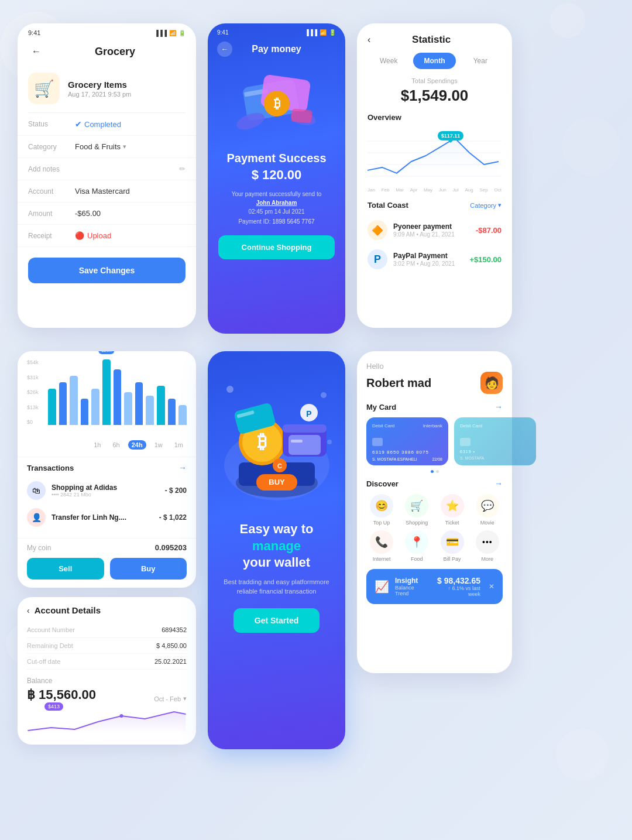 The image size is (632, 840). Describe the element at coordinates (99, 94) in the screenshot. I see `grocery-item-date: Aug 17, 2021 9:53 pm` at that location.